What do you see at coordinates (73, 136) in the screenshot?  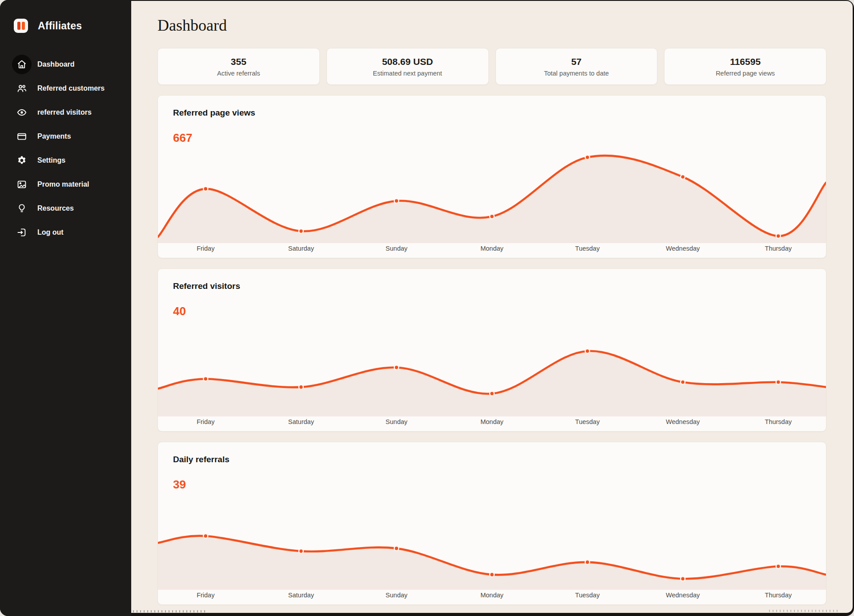 I see `sidebar-item-payments: Payments` at bounding box center [73, 136].